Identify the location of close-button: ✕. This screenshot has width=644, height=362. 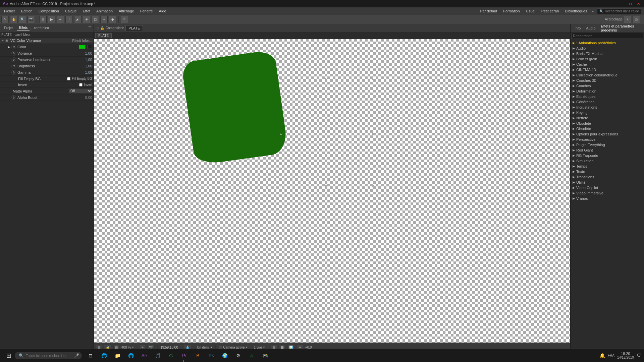
(639, 4).